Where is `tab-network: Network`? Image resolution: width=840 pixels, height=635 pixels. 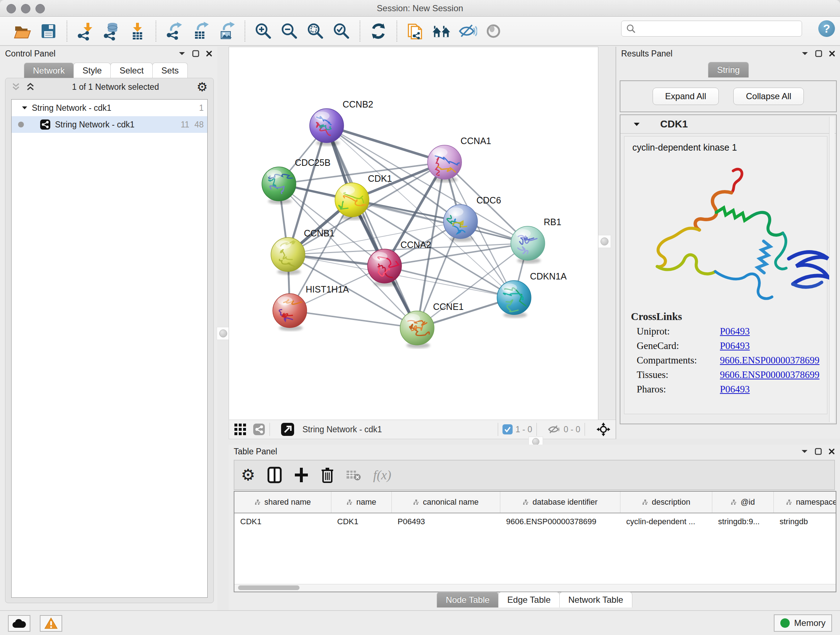 tab-network: Network is located at coordinates (49, 71).